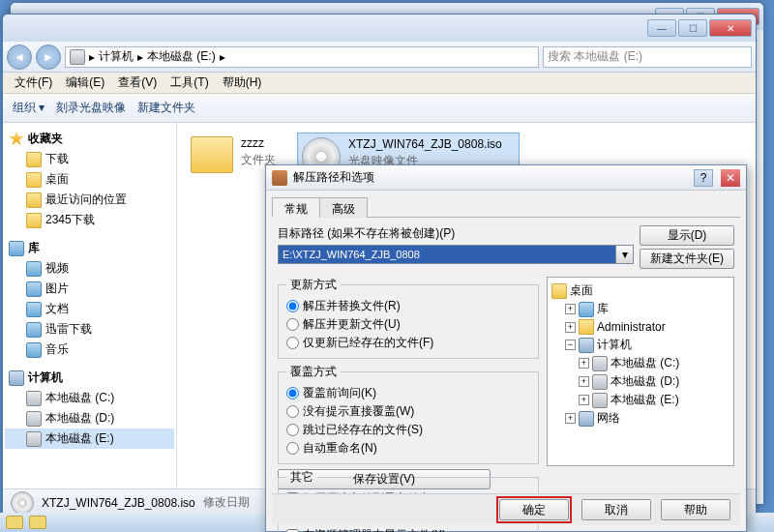 This screenshot has height=532, width=774. Describe the element at coordinates (190, 83) in the screenshot. I see `menu-tools: 工具(T)` at that location.